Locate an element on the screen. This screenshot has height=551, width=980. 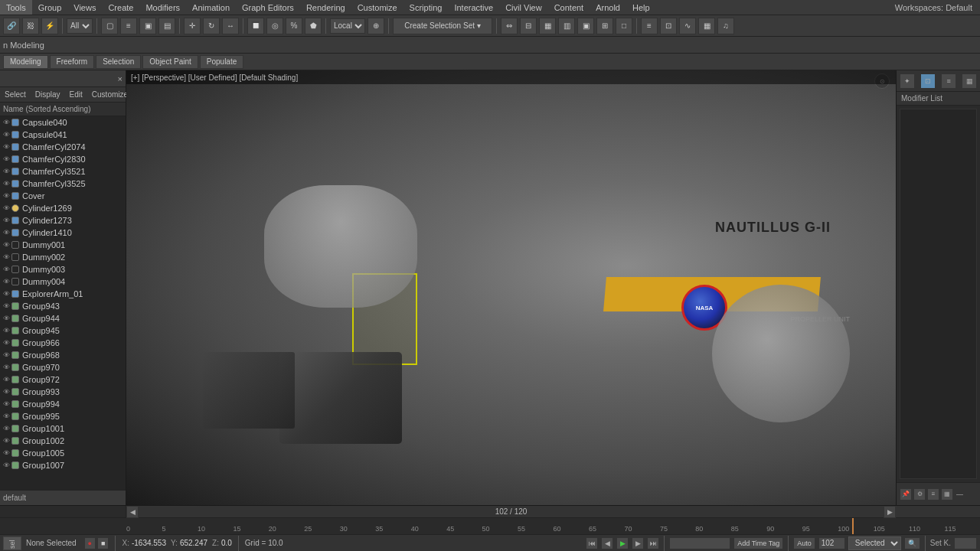
menu-graph-editors: Graph Editors is located at coordinates (268, 8).